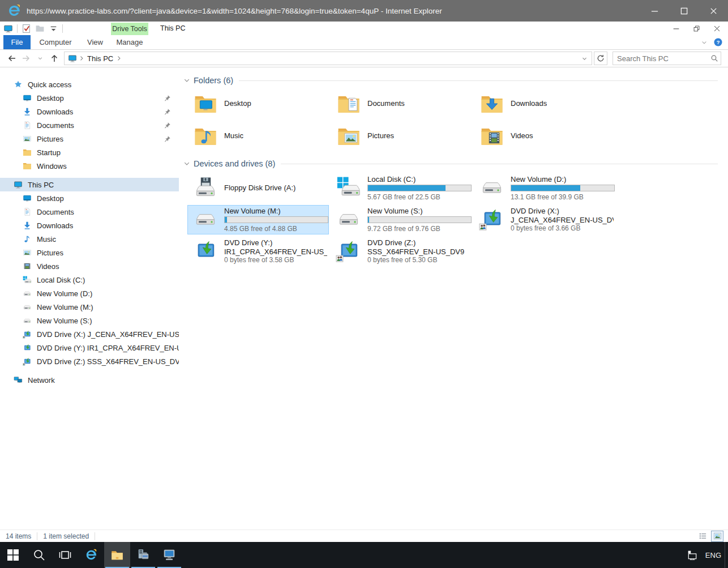  Describe the element at coordinates (258, 251) in the screenshot. I see `drive-tile-dvd-drive-y: DVD Drive (Y:)IR1_CPRA_X64FREV_EN-US_DV5…` at that location.